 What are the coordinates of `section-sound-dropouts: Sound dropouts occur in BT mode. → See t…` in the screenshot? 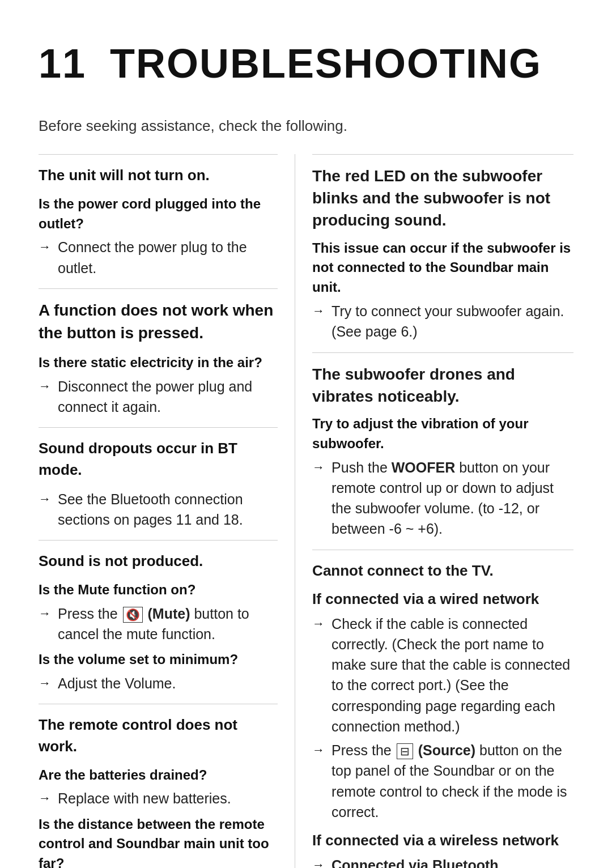 It's located at (158, 483).